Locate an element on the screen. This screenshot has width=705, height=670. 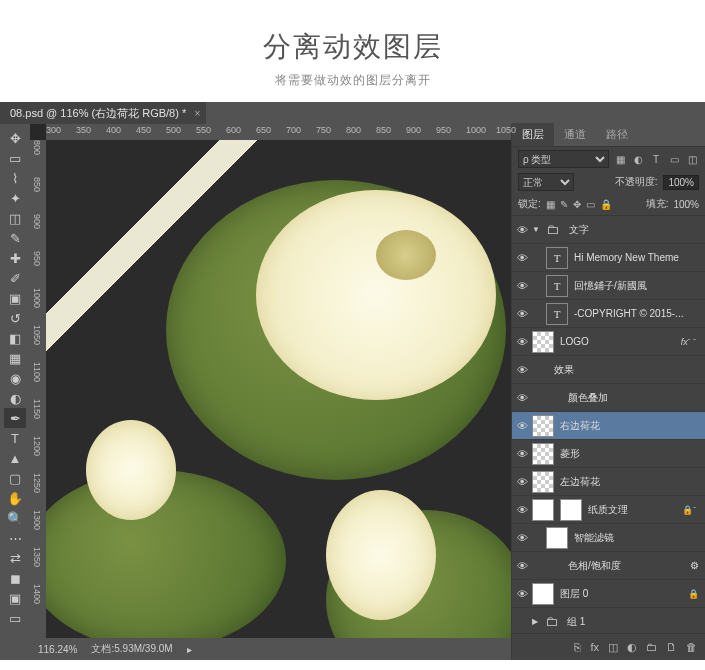
marquee-tool-icon: ▭ is located at coordinates (15, 158).